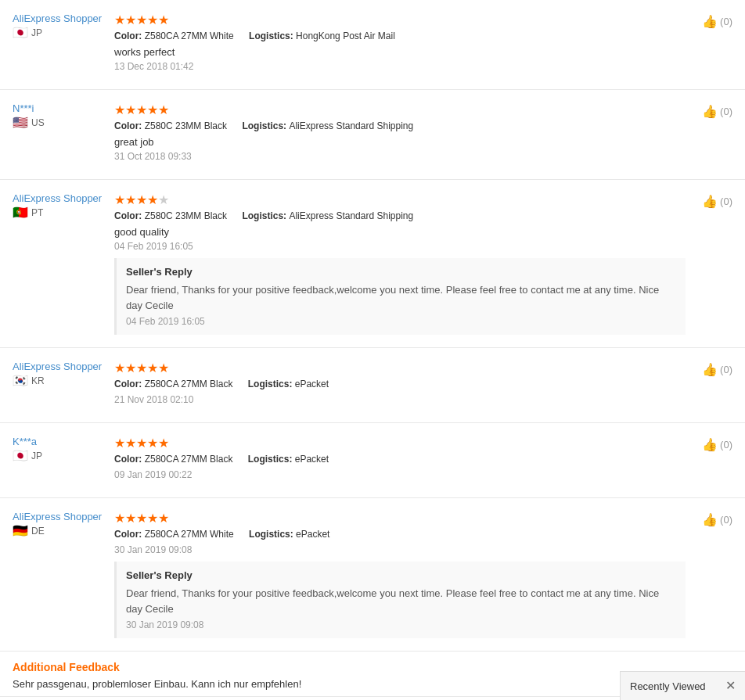  Describe the element at coordinates (400, 550) in the screenshot. I see `review-date: 30 Jan 2019 09:08` at that location.